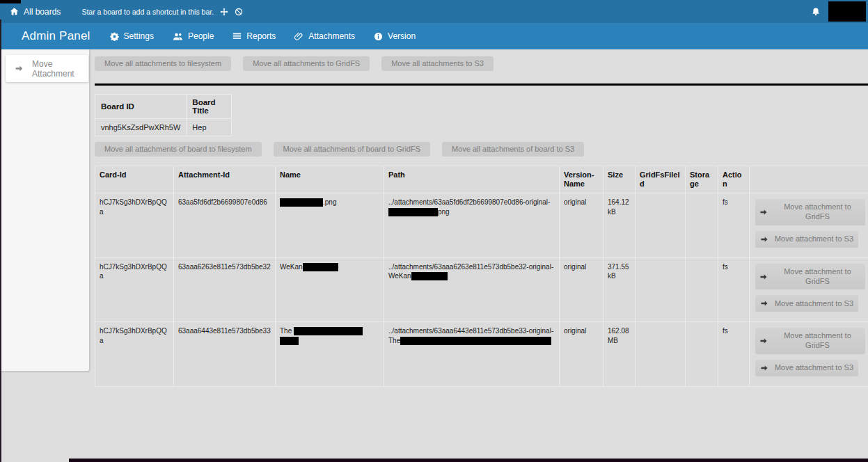 This screenshot has height=462, width=868. Describe the element at coordinates (237, 36) in the screenshot. I see `list-icon` at that location.